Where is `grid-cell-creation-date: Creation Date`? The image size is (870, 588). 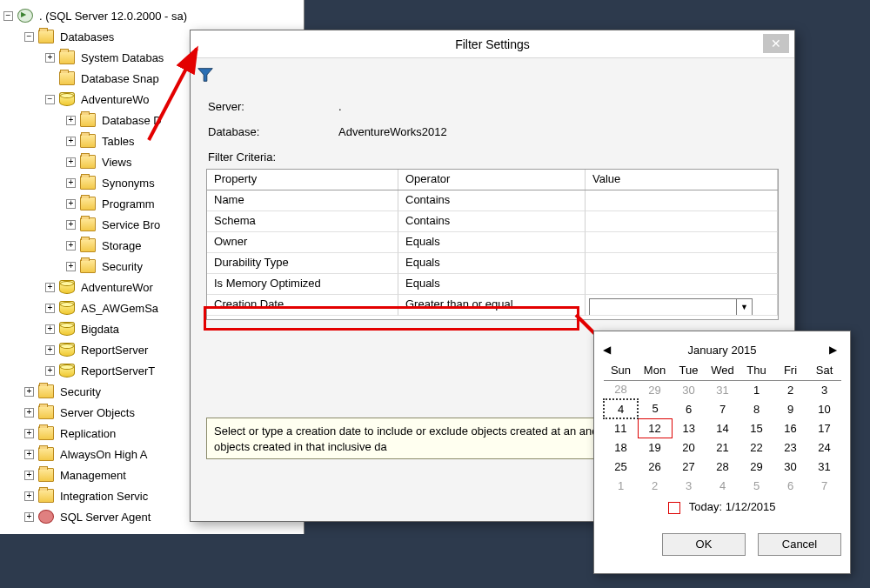
grid-cell-creation-date: Creation Date is located at coordinates (303, 305).